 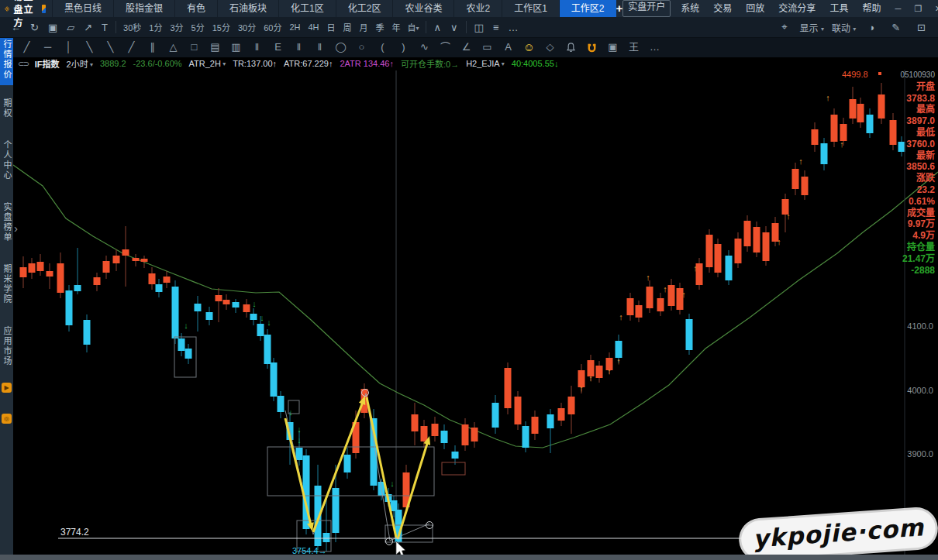 I want to click on minimize-button: ─, so click(x=898, y=9).